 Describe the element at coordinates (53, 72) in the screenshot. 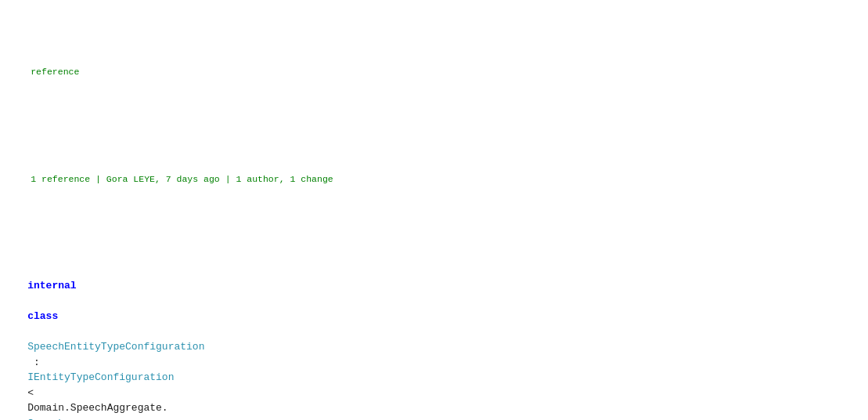

I see `top-breadcrumb: reference` at that location.